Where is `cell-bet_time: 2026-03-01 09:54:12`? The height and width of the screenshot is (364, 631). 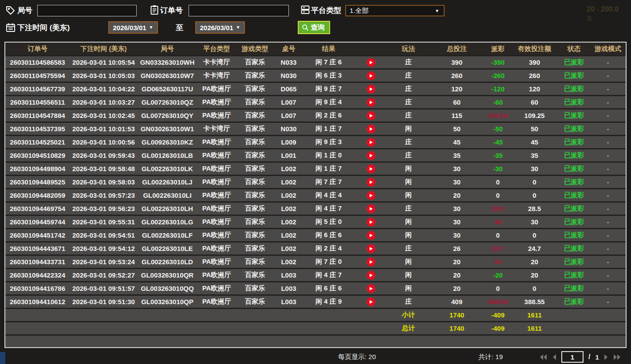
cell-bet_time: 2026-03-01 09:54:12 is located at coordinates (104, 248).